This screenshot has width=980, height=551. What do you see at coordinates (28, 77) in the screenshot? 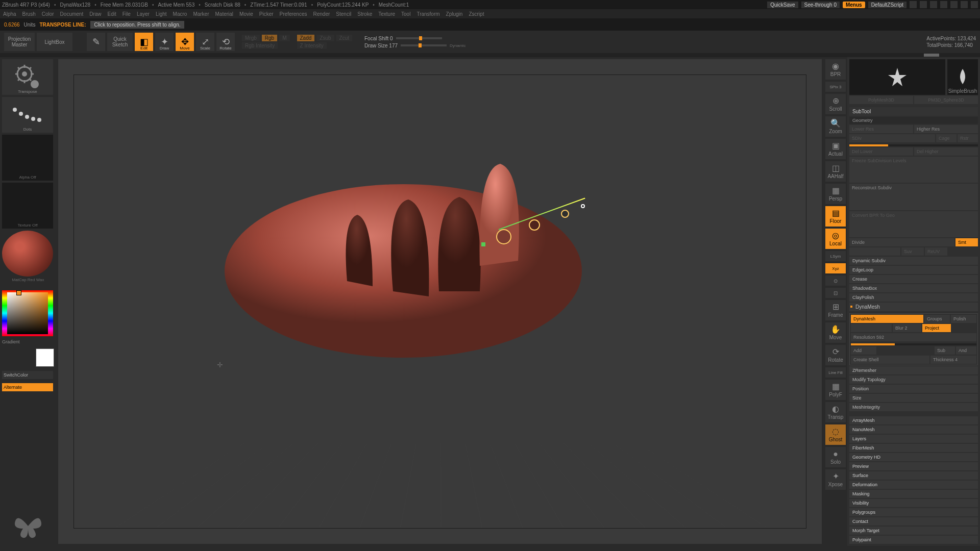
I see `transpose-tool-slot: Transpose` at bounding box center [28, 77].